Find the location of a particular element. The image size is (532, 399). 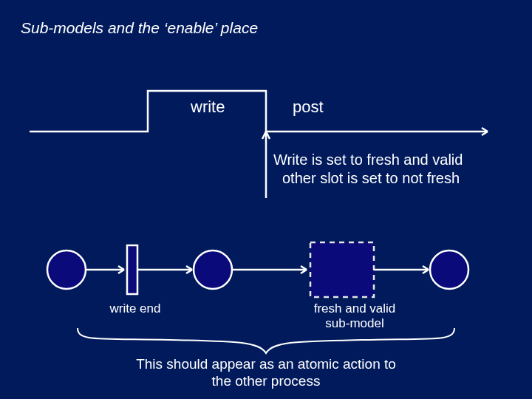

timing-write-label: write is located at coordinates (208, 107).